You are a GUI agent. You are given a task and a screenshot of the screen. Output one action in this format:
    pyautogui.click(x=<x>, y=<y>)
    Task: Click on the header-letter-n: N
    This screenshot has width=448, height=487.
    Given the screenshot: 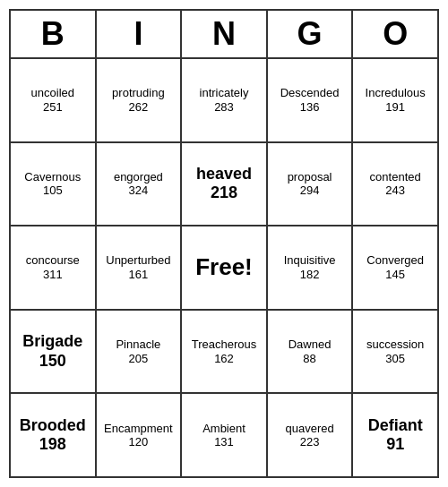 What is the action you would take?
    pyautogui.click(x=225, y=34)
    